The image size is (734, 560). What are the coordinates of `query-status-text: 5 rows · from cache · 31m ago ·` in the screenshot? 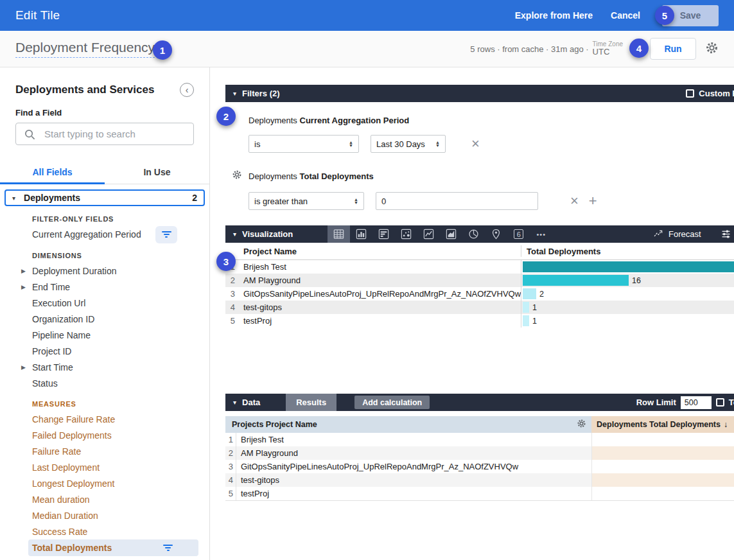 It's located at (529, 49).